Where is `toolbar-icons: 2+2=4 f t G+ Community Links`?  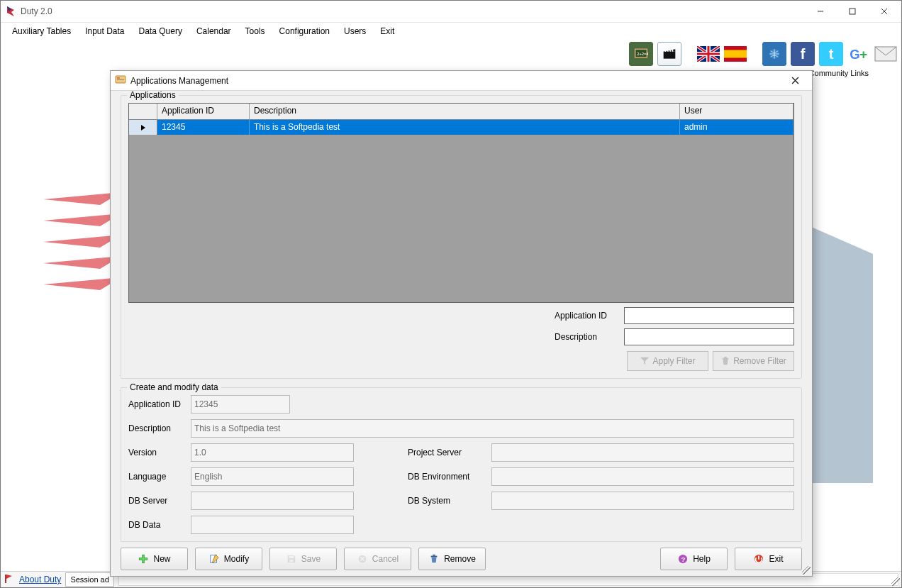
toolbar-icons: 2+2=4 f t G+ Community Links is located at coordinates (763, 54).